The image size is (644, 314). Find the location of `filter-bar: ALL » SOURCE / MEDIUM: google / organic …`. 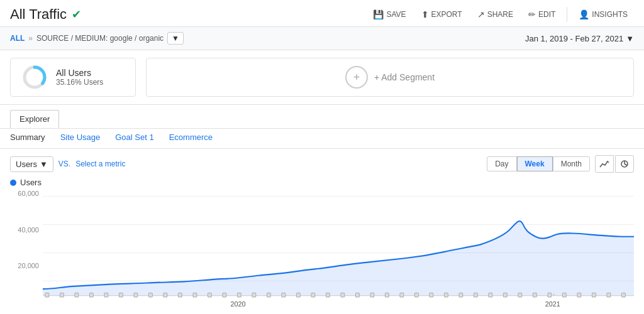

filter-bar: ALL » SOURCE / MEDIUM: google / organic … is located at coordinates (322, 39).